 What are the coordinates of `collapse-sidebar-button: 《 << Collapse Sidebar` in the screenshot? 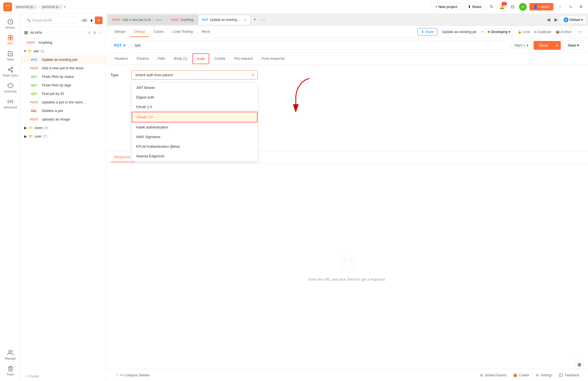 It's located at (132, 375).